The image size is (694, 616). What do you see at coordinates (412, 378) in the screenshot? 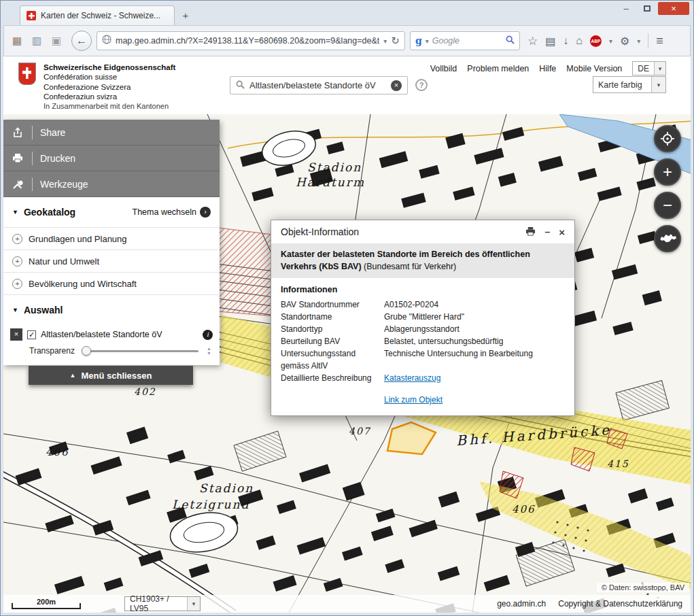
I see `kataster-extract-link: Katasterauszug` at bounding box center [412, 378].